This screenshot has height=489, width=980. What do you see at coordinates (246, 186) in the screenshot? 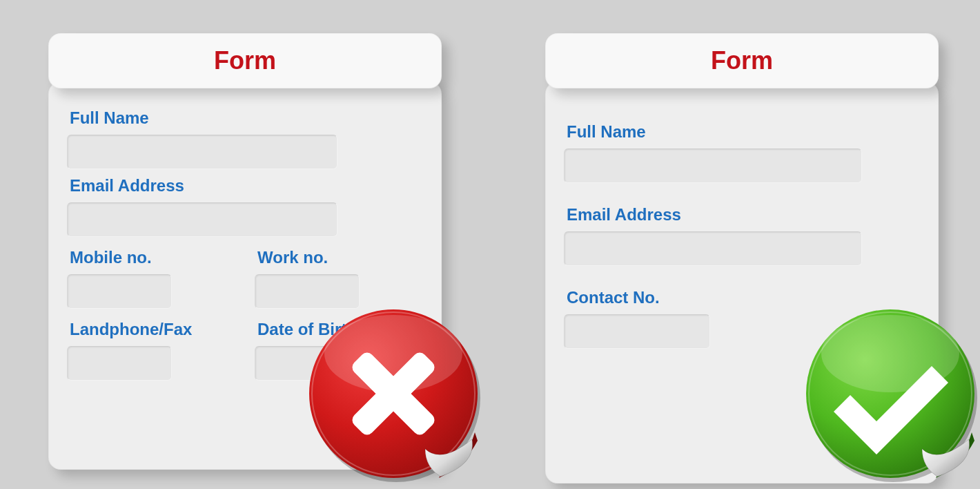
I see `label-email: Email Address` at bounding box center [246, 186].